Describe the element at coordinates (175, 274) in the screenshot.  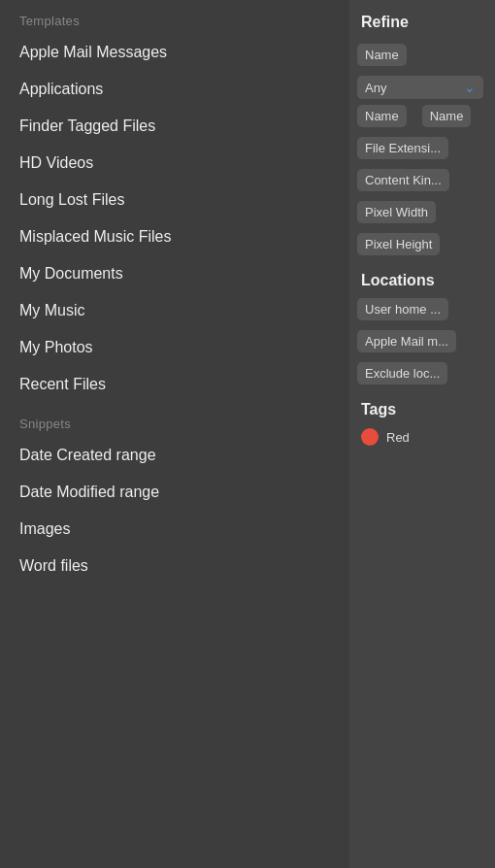
I see `list-item-my-documents: My Documents` at that location.